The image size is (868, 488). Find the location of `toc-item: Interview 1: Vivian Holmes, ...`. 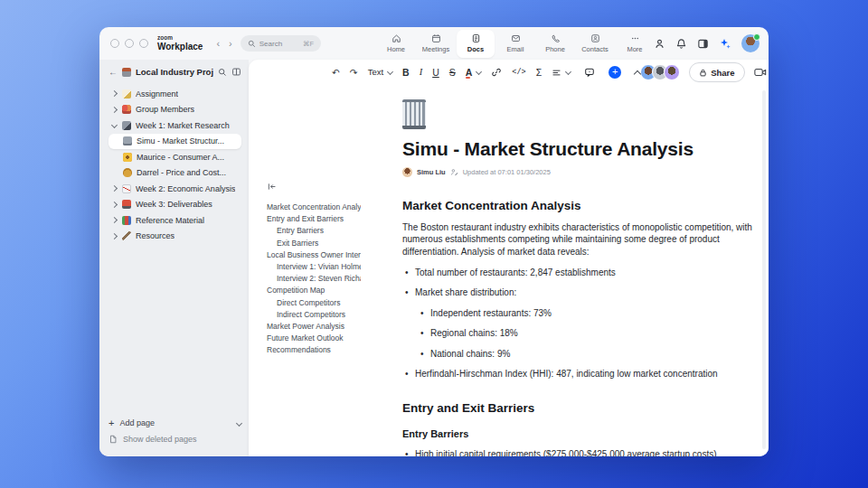

toc-item: Interview 1: Vivian Holmes, ... is located at coordinates (314, 267).